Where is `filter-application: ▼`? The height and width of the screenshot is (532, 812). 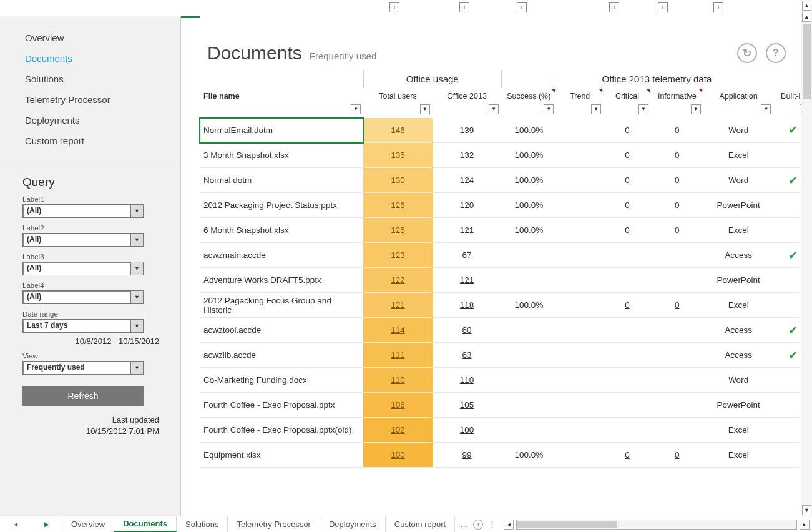 filter-application: ▼ is located at coordinates (766, 109).